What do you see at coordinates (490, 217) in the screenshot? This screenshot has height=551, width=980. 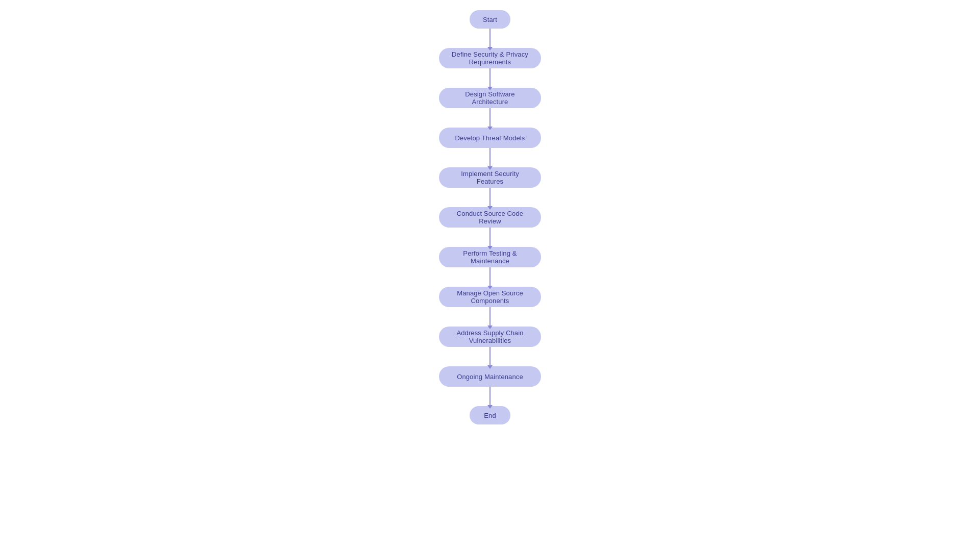 I see `source-code-review-node: Conduct Source Code Review` at bounding box center [490, 217].